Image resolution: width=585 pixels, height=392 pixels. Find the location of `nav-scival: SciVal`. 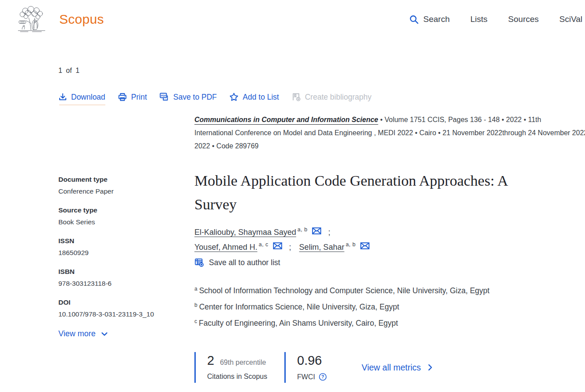

nav-scival: SciVal is located at coordinates (571, 19).